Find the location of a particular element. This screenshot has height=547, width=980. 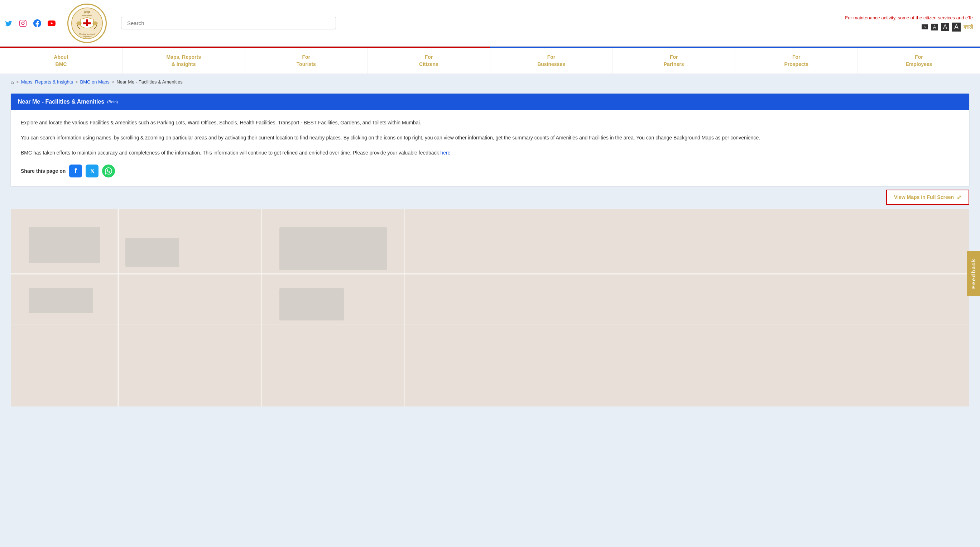

card-body: Explore and locate the various Facilitie… is located at coordinates (490, 148).